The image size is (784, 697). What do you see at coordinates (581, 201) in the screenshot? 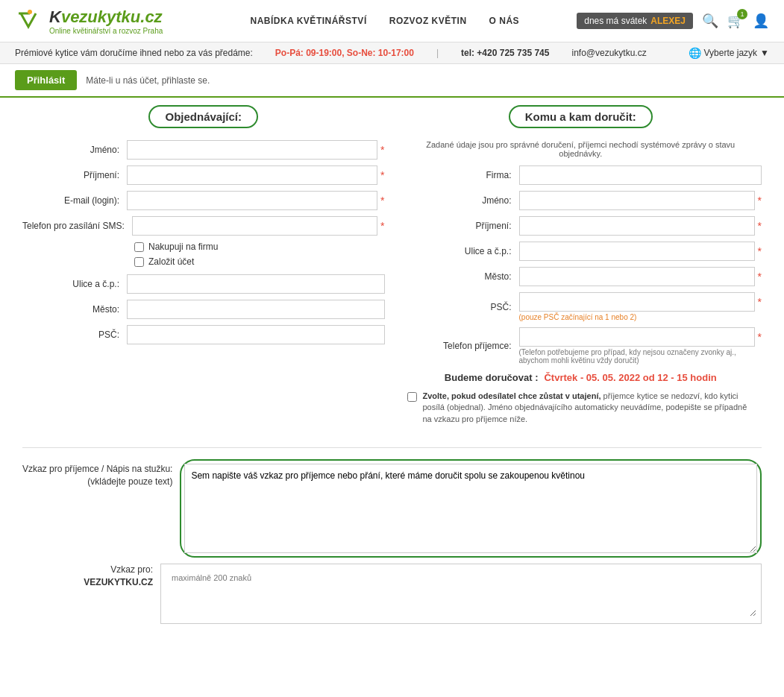
I see `jmeno-right-row: Jméno: *` at bounding box center [581, 201].